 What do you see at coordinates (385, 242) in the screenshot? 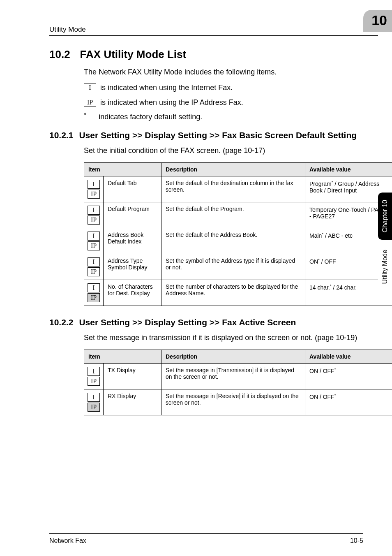
I see `side-tabs: Chapter 10 Utility Mode` at bounding box center [385, 242].